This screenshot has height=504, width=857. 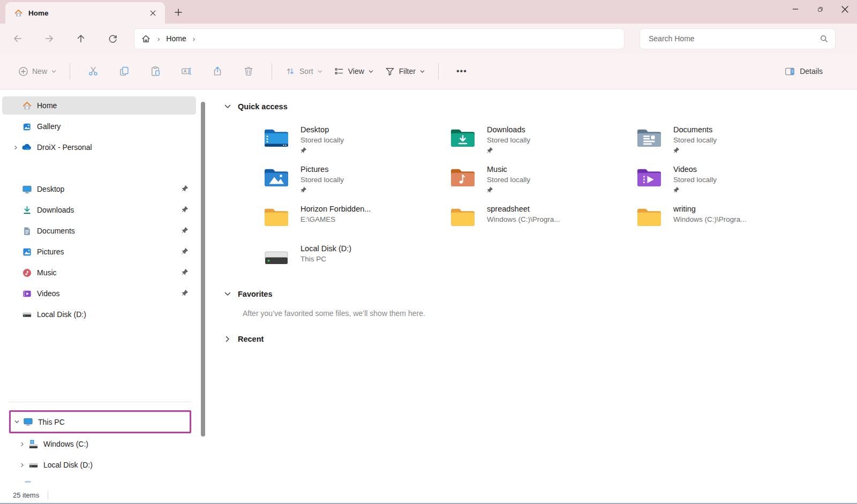 I want to click on copy-button, so click(x=124, y=71).